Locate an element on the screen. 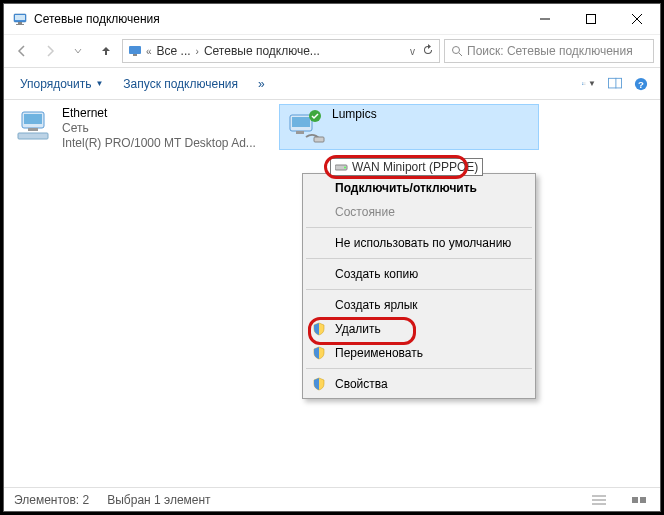 This screenshot has width=664, height=515. adapter-tooltip: WAN Miniport (PPPOE) is located at coordinates (406, 167).